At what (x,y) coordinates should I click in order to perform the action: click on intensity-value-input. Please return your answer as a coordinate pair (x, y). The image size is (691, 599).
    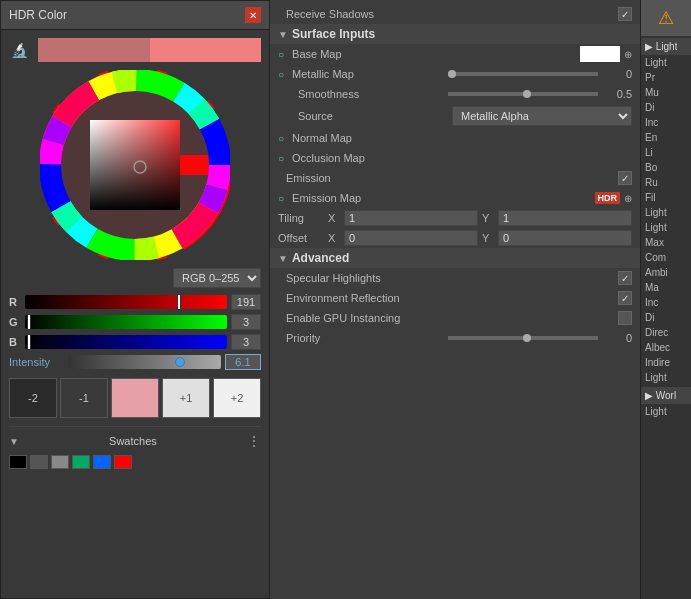
    Looking at the image, I should click on (243, 362).